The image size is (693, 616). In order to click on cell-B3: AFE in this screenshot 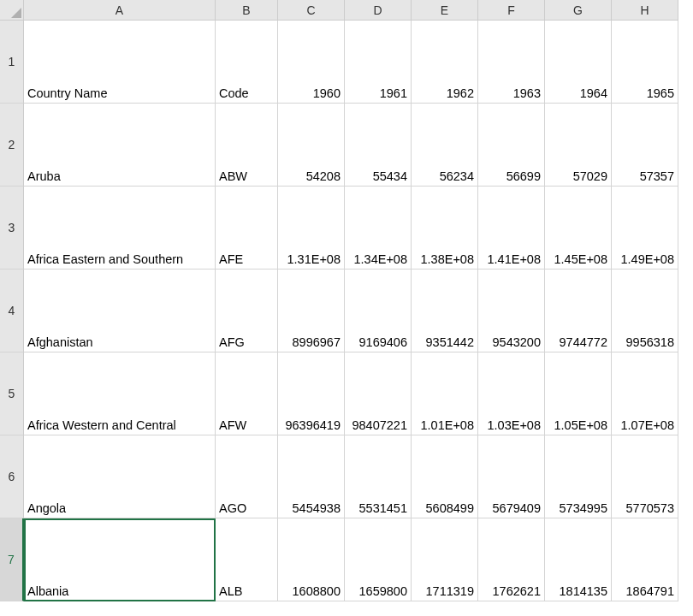, I will do `click(246, 228)`.